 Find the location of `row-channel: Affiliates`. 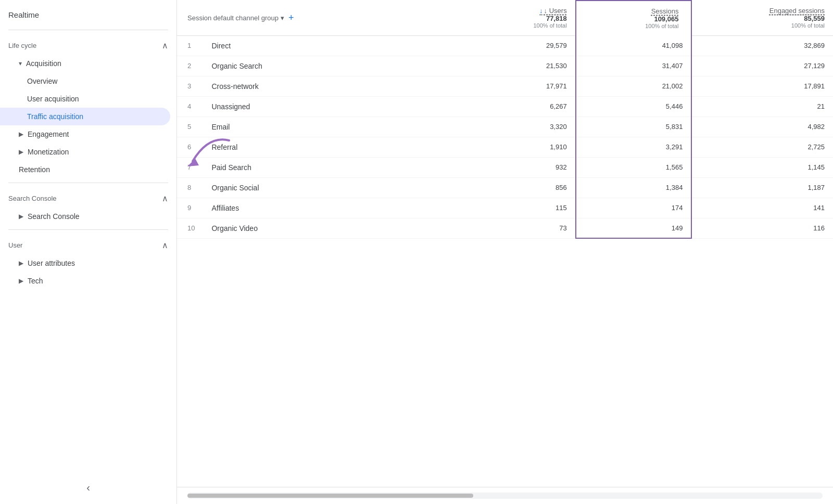

row-channel: Affiliates is located at coordinates (340, 208).